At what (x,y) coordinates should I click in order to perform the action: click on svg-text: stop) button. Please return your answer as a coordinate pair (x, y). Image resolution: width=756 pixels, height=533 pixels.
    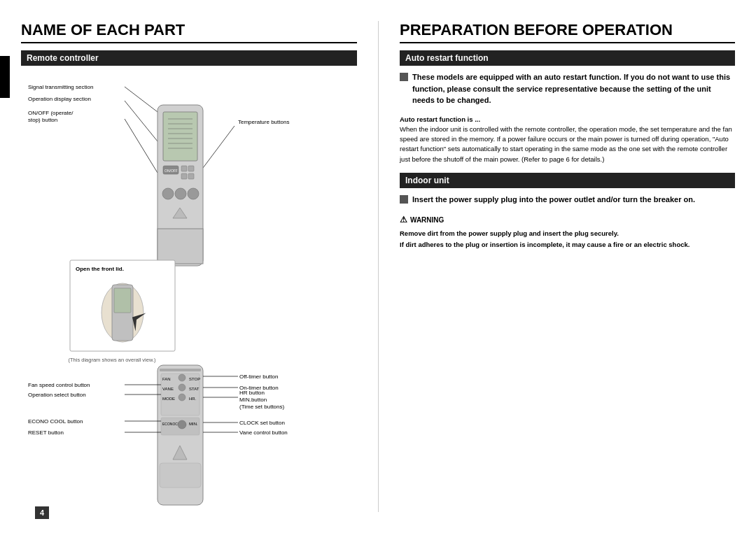
    Looking at the image, I should click on (43, 120).